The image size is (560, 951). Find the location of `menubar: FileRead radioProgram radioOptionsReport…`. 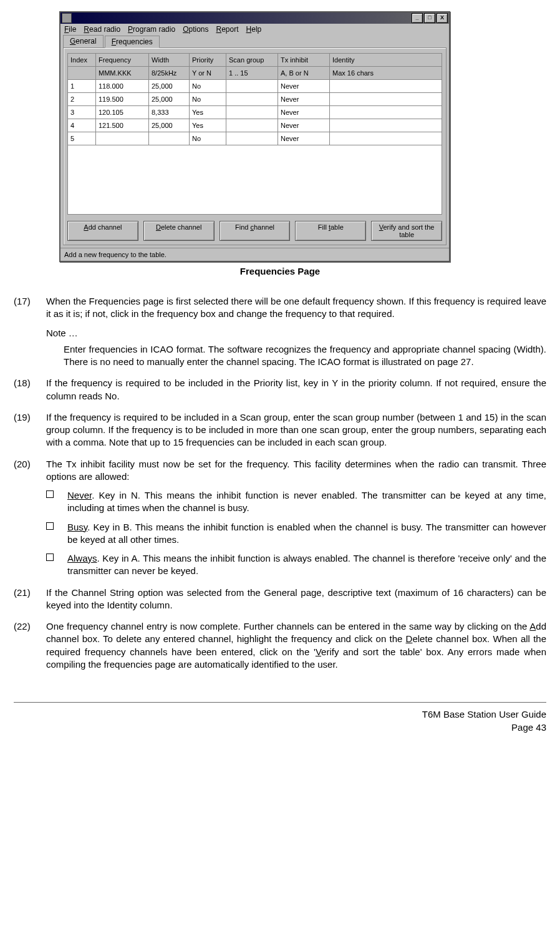

menubar: FileRead radioProgram radioOptionsReport… is located at coordinates (254, 29).